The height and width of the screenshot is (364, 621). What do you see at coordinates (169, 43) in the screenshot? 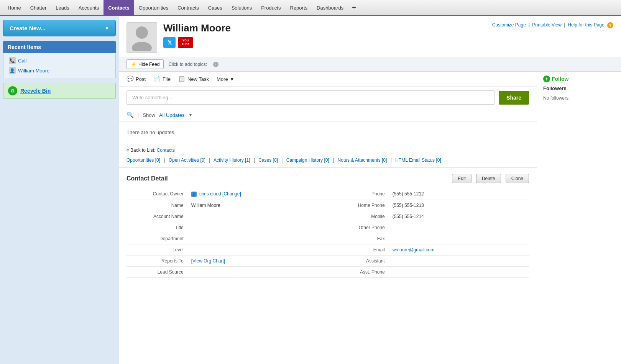
I see `twitter-icon: 𝕏` at bounding box center [169, 43].